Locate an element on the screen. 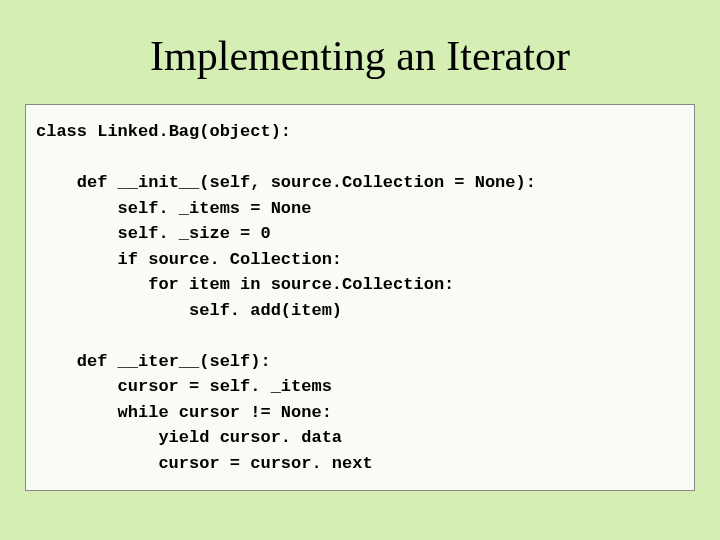  code-text: source.Collection: is located at coordinates (357, 284).